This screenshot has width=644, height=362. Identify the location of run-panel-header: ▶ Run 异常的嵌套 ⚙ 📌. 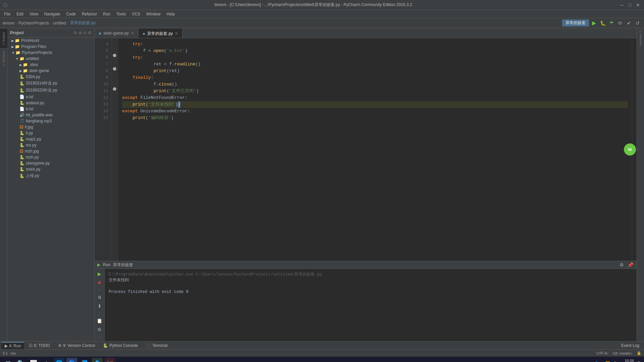
(366, 265).